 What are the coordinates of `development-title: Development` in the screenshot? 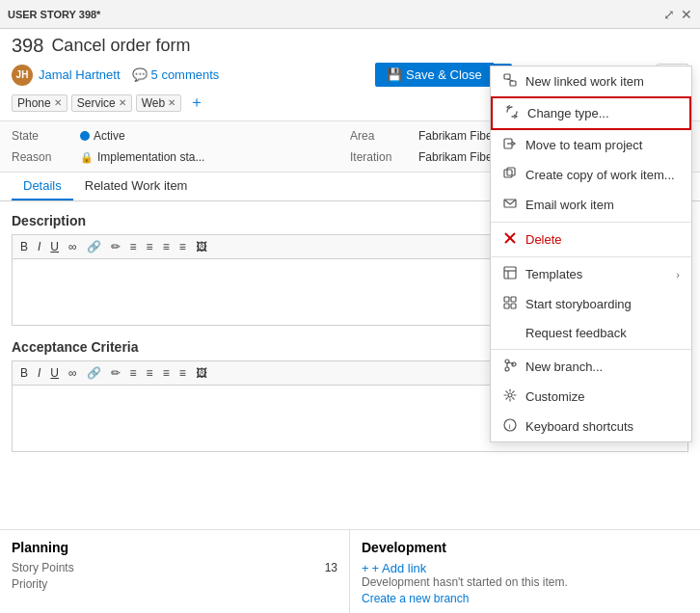 It's located at (525, 547).